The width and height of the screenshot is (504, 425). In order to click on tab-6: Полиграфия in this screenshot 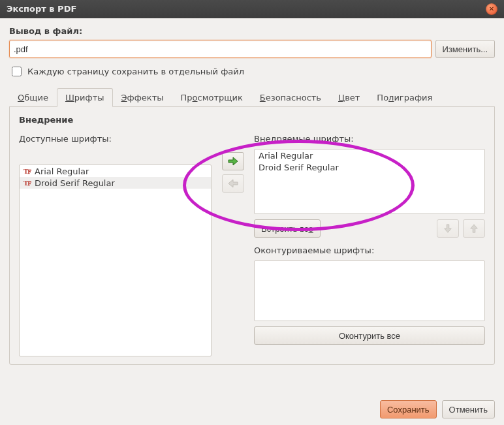, I will do `click(405, 98)`.